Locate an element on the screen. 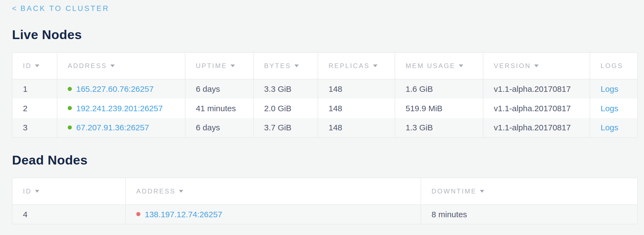 The width and height of the screenshot is (644, 235). column-header-replicas: REPLICAS is located at coordinates (356, 66).